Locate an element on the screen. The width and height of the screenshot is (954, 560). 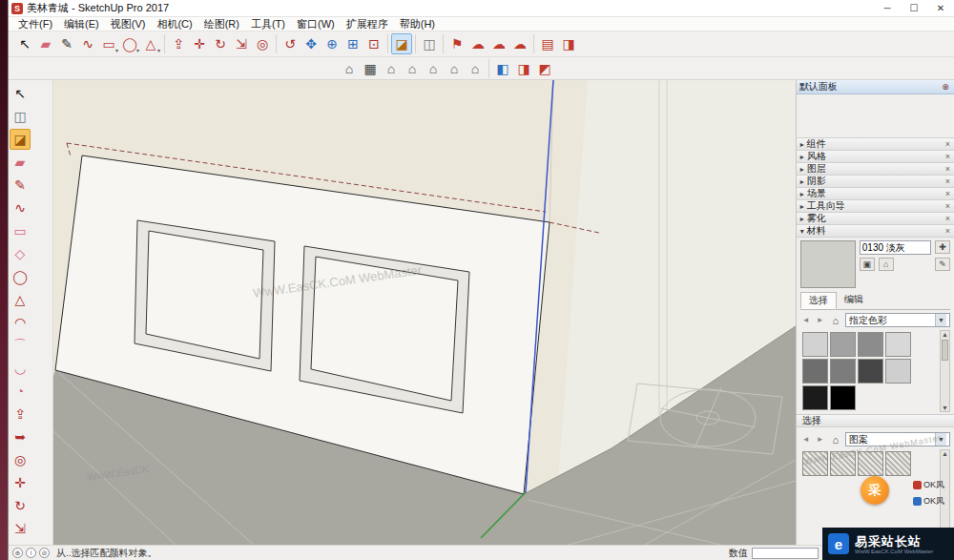
right-view-icon: ⌂ is located at coordinates (454, 69).